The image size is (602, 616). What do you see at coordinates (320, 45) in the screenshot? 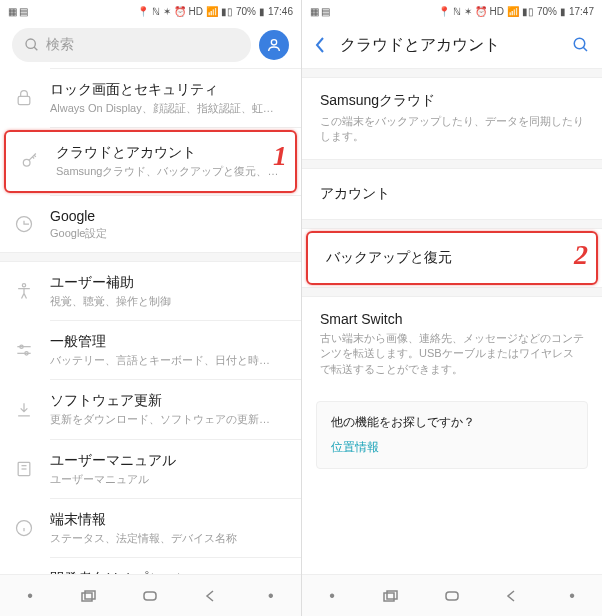
I see `chevron-left-icon` at bounding box center [320, 45].